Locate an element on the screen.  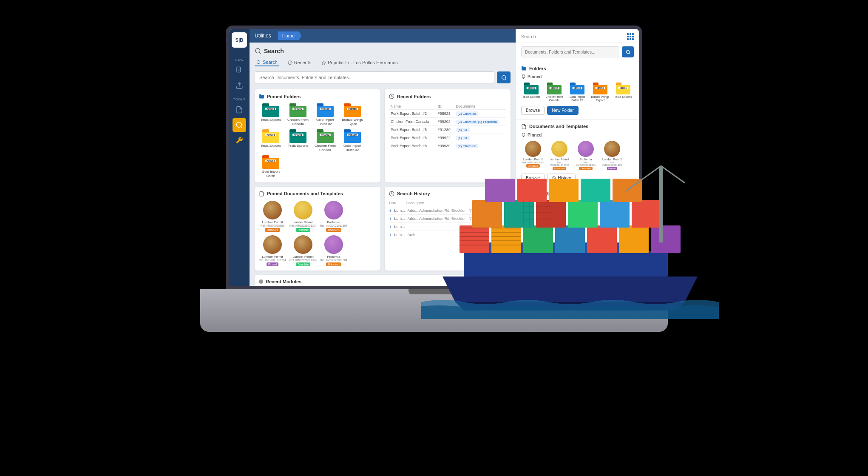
right-panel: Search is located at coordinates (577, 157).